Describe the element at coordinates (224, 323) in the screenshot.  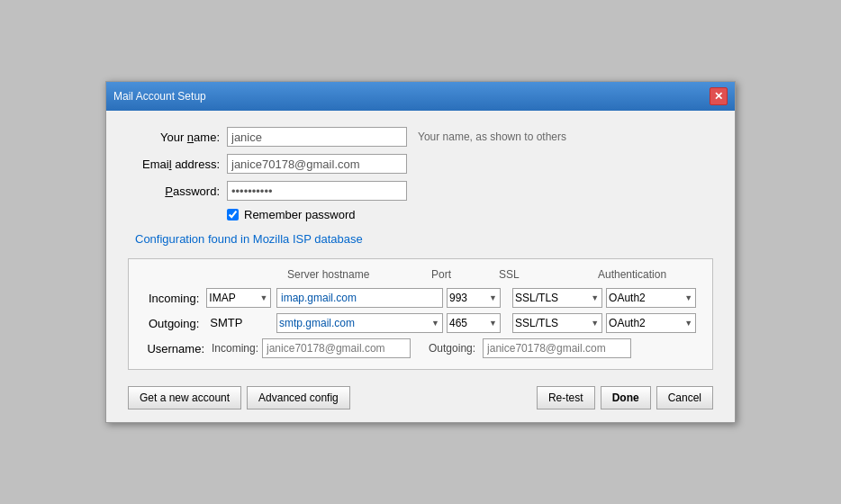
I see `outgoing-type-label: SMTP` at that location.